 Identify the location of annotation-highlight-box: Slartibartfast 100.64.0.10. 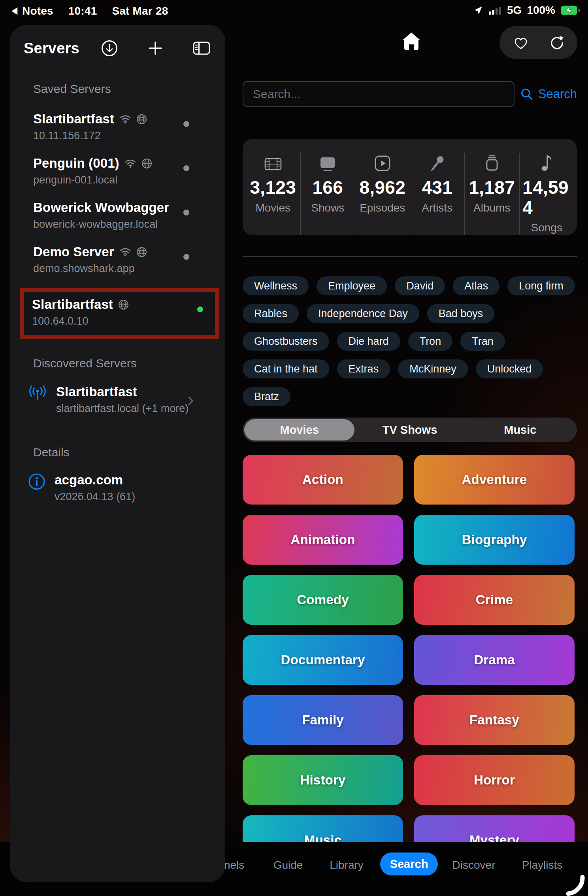
(119, 314).